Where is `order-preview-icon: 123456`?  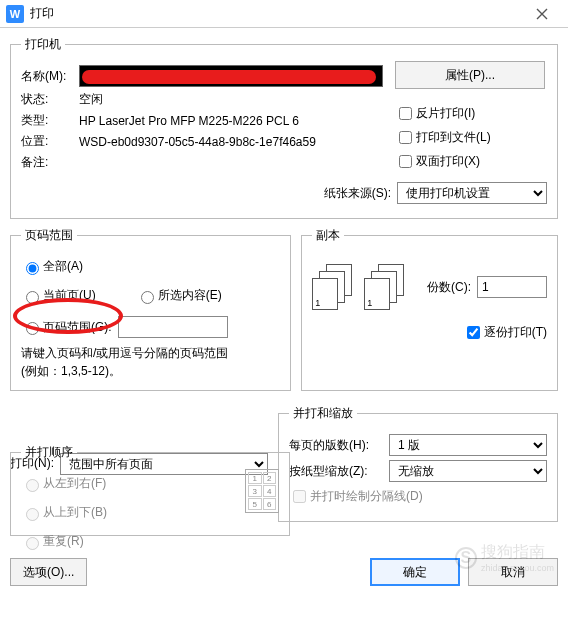 order-preview-icon: 123456 is located at coordinates (262, 491).